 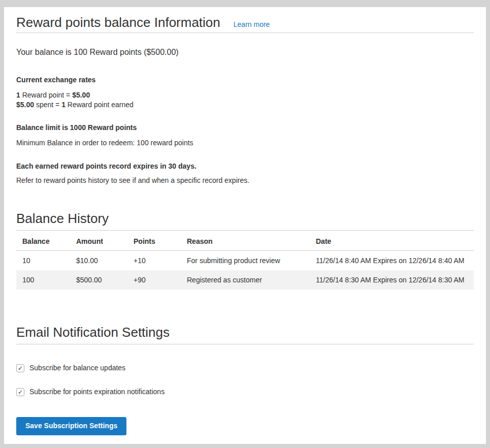 What do you see at coordinates (245, 127) in the screenshot?
I see `balance-limit: Balance limit is 1000 Reward points` at bounding box center [245, 127].